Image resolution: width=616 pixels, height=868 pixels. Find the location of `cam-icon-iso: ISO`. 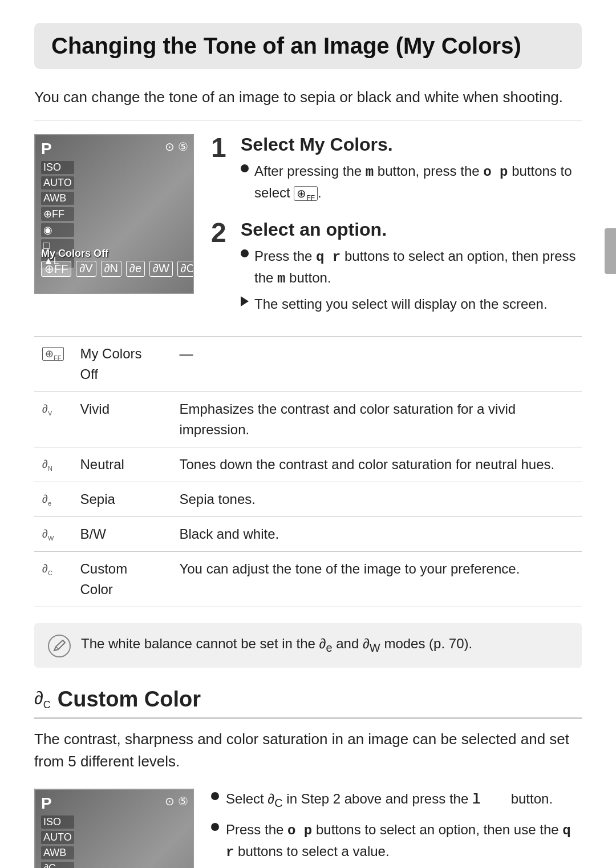

cam-icon-iso: ISO is located at coordinates (58, 168).